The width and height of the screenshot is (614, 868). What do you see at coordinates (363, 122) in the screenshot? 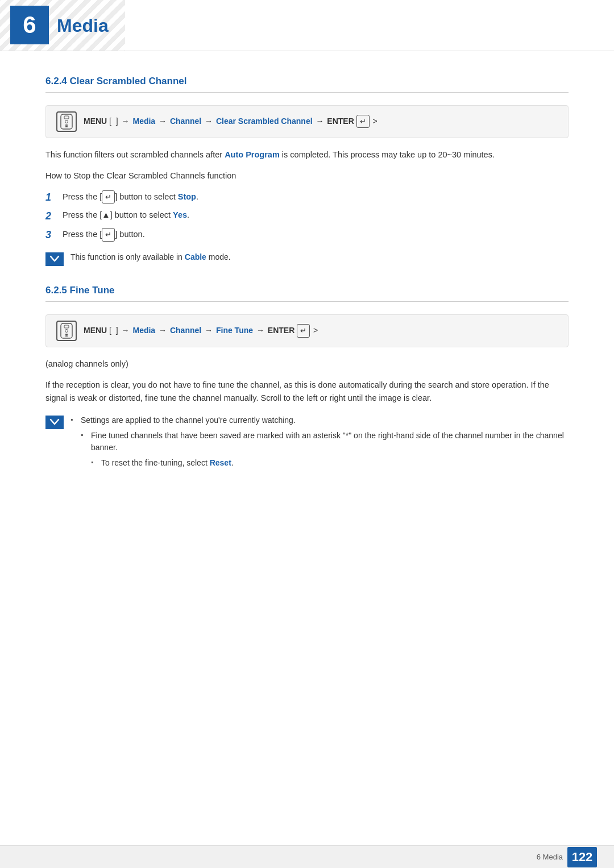
I see `enter-icon-624: ↵` at bounding box center [363, 122].